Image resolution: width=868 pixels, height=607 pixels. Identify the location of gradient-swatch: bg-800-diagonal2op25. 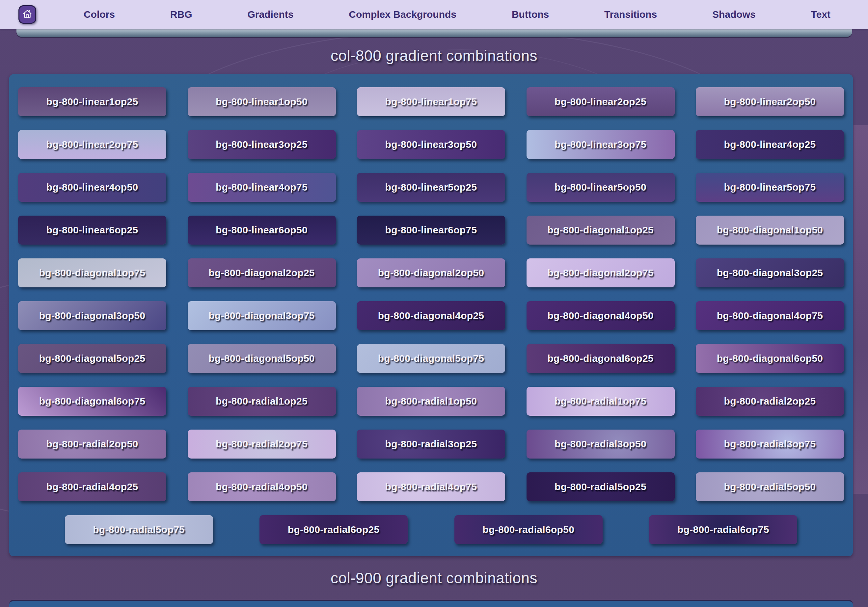
(262, 273).